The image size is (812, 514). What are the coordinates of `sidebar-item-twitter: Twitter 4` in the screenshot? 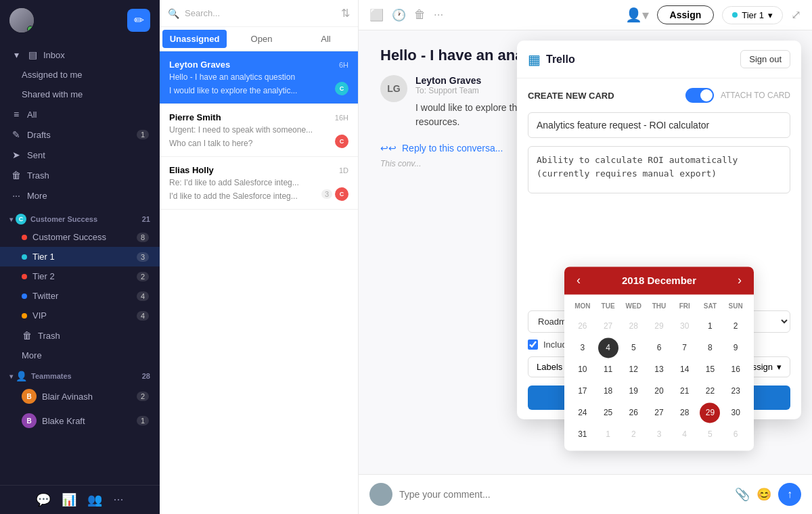 It's located at (80, 296).